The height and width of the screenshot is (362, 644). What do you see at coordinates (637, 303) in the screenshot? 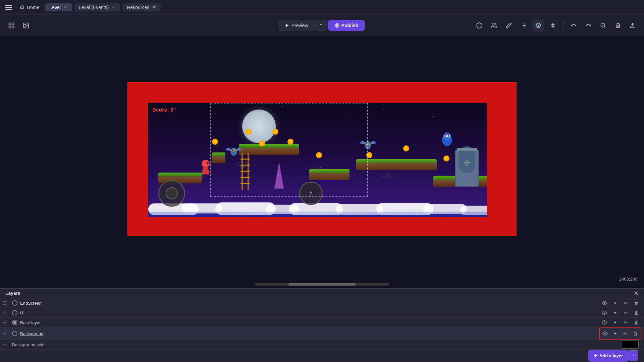
I see `trash-btn-end-screen: 🗑` at bounding box center [637, 303].